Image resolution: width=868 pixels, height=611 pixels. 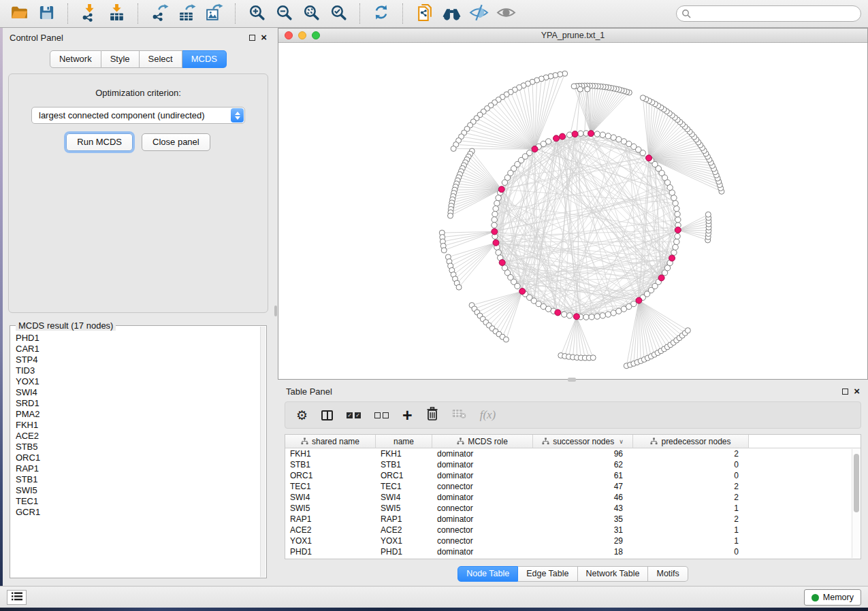 What do you see at coordinates (691, 454) in the screenshot?
I see `table-cell: 2` at bounding box center [691, 454].